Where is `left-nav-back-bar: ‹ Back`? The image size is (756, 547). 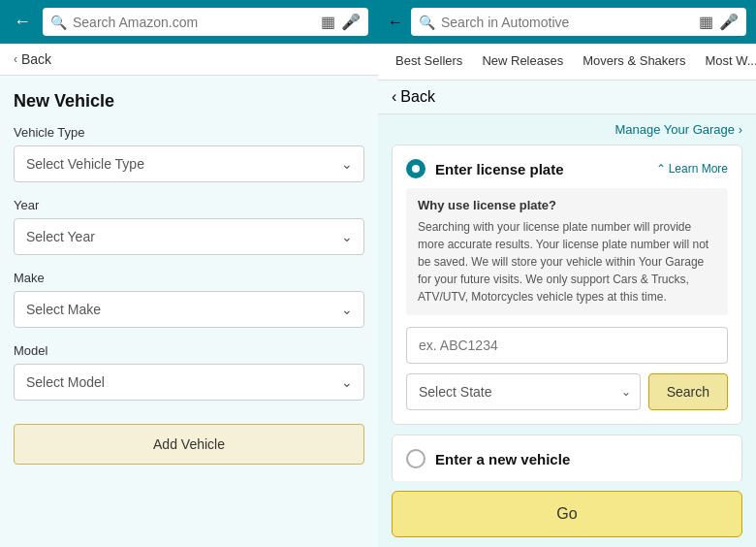 left-nav-back-bar: ‹ Back is located at coordinates (189, 60).